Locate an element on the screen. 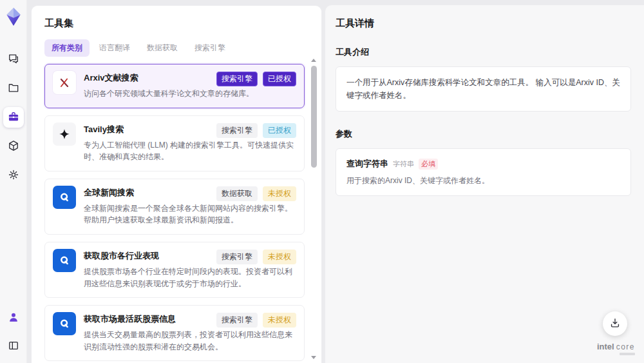  download-button is located at coordinates (615, 324).